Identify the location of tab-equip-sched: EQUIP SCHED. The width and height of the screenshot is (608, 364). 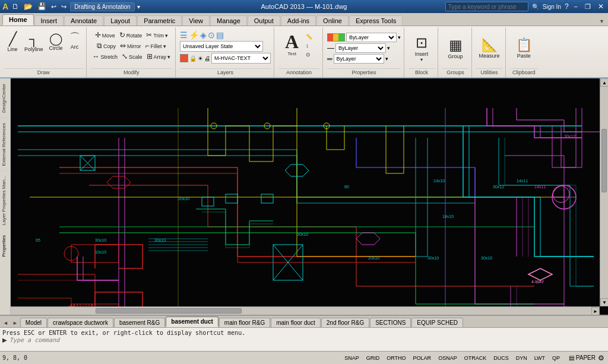
(437, 322).